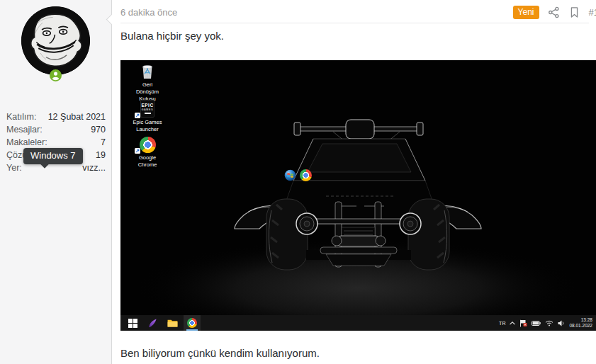 Image resolution: width=596 pixels, height=364 pixels. Describe the element at coordinates (291, 176) in the screenshot. I see `windows7-icon` at that location.